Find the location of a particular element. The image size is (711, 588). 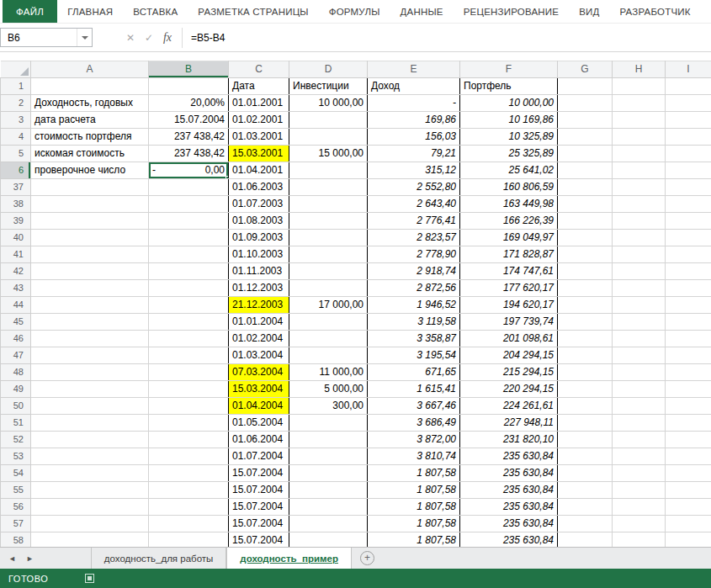

row-header-46: 46 is located at coordinates (16, 339).